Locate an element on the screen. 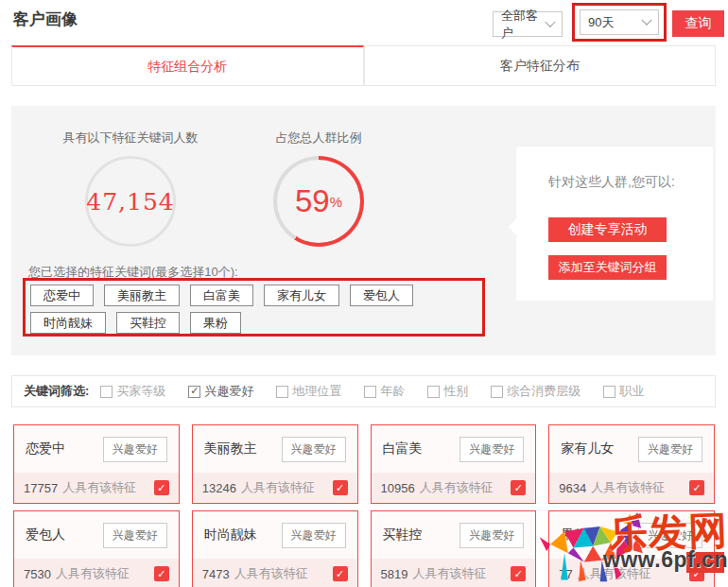 The image size is (728, 587). feature-card-title: 买鞋控 is located at coordinates (403, 535).